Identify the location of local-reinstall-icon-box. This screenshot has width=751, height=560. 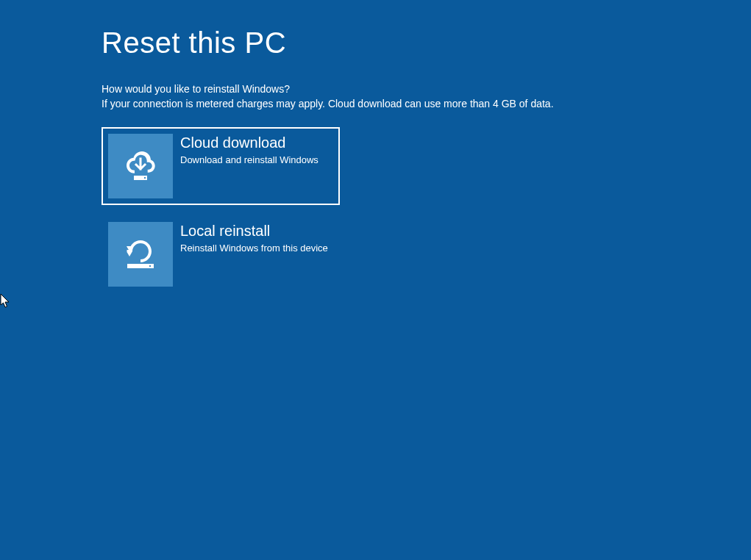
(140, 254).